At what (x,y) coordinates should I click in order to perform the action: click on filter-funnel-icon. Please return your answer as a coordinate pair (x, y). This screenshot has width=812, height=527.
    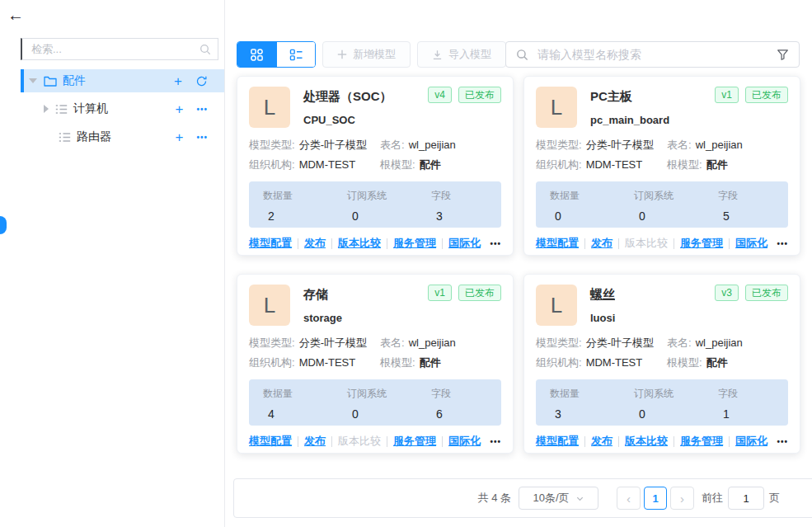
    Looking at the image, I should click on (783, 54).